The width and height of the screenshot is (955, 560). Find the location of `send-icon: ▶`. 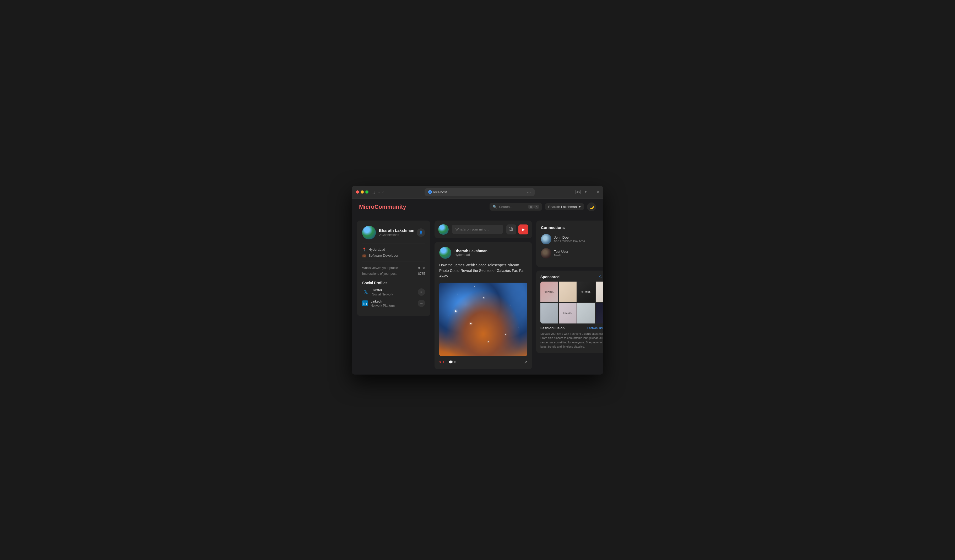

send-icon: ▶ is located at coordinates (524, 229).